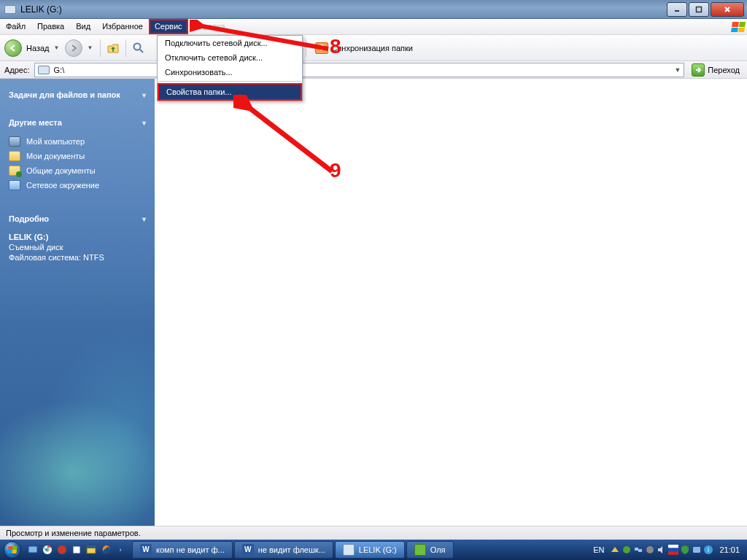 This screenshot has width=747, height=560. I want to click on details-drive-type: Съемный диск, so click(77, 247).